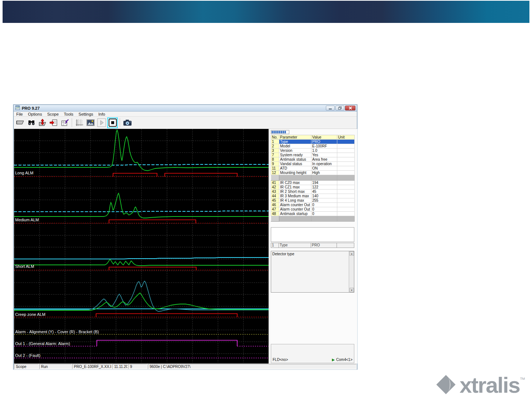  Describe the element at coordinates (350, 108) in the screenshot. I see `close-button` at that location.